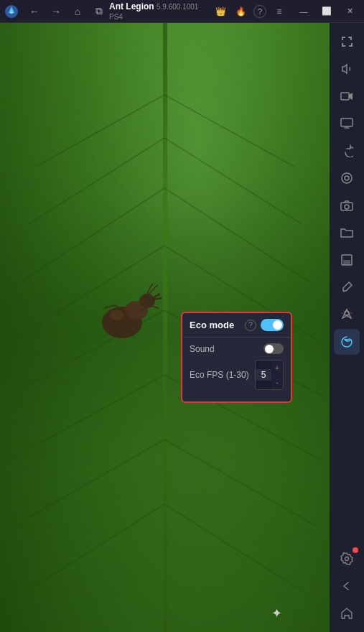 The width and height of the screenshot is (364, 632). Describe the element at coordinates (347, 327) in the screenshot. I see `right-sidebar` at that location.